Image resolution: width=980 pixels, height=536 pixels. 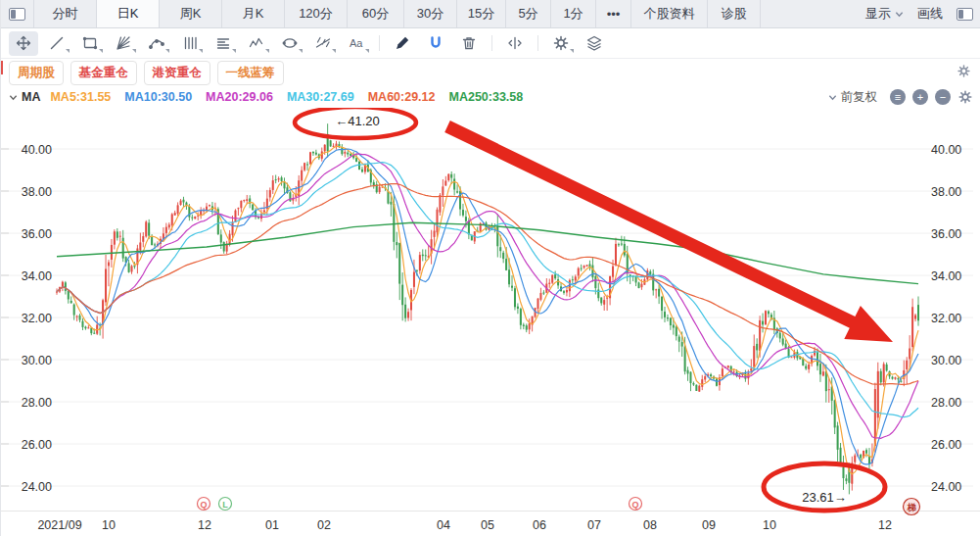 What do you see at coordinates (469, 43) in the screenshot?
I see `delete-tool-button` at bounding box center [469, 43].